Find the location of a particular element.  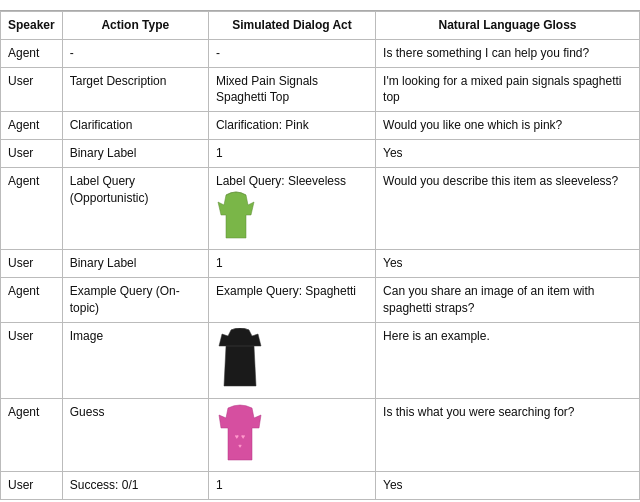

dialog-title is located at coordinates (320, 6).